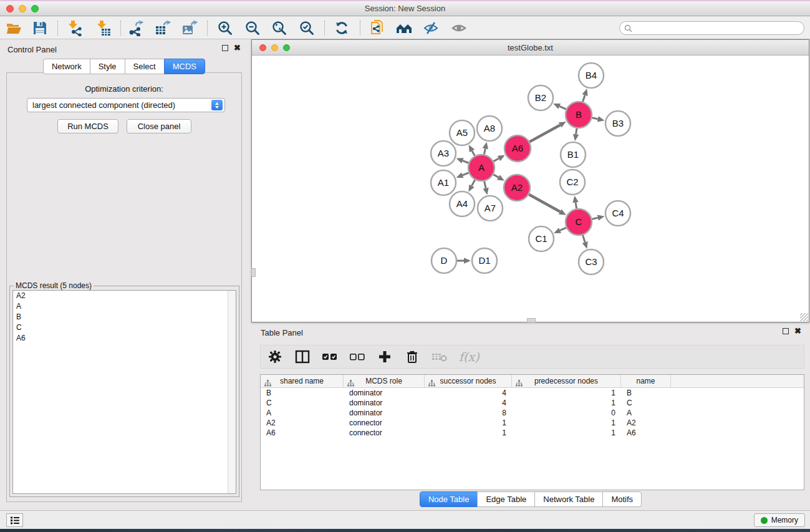 This screenshot has height=532, width=810. Describe the element at coordinates (541, 239) in the screenshot. I see `graph-node-C1: C1` at that location.